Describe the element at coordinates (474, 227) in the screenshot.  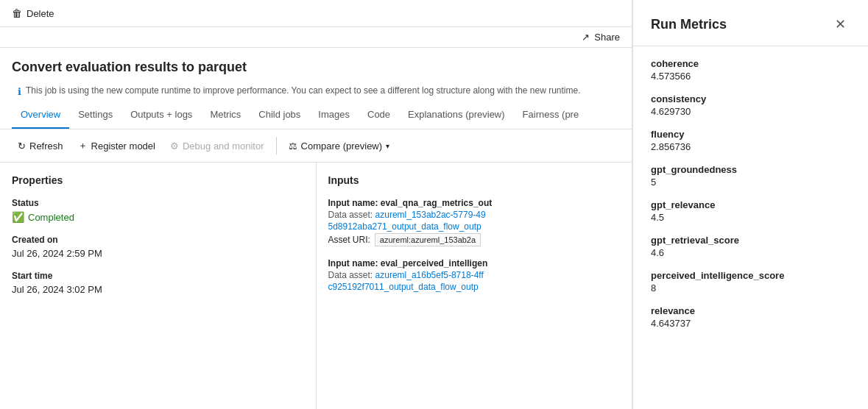
I see `input-data-asset-row-1b: 5d8912aba271_output_data_flow_outp` at that location.